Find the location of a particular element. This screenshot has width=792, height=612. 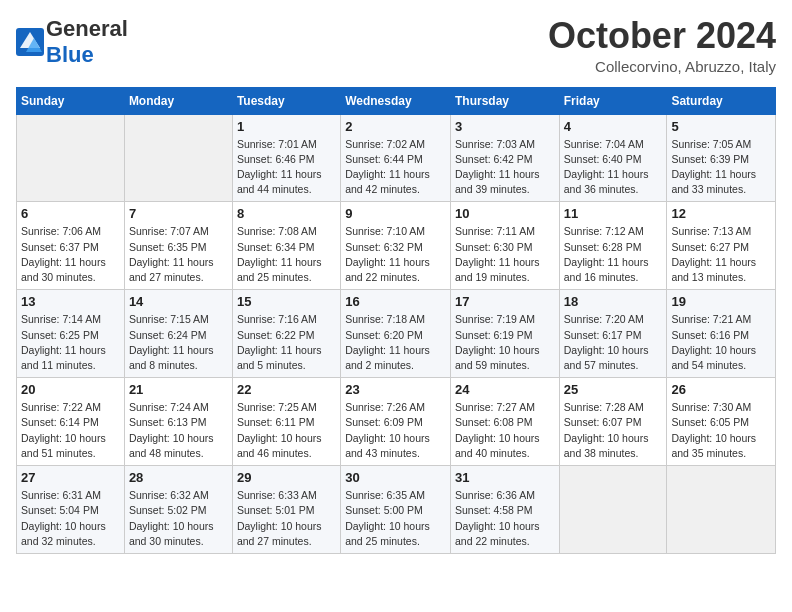

calendar-cell: 4Sunrise: 7:04 AM Sunset: 6:40 PM Daylig… is located at coordinates (613, 158).